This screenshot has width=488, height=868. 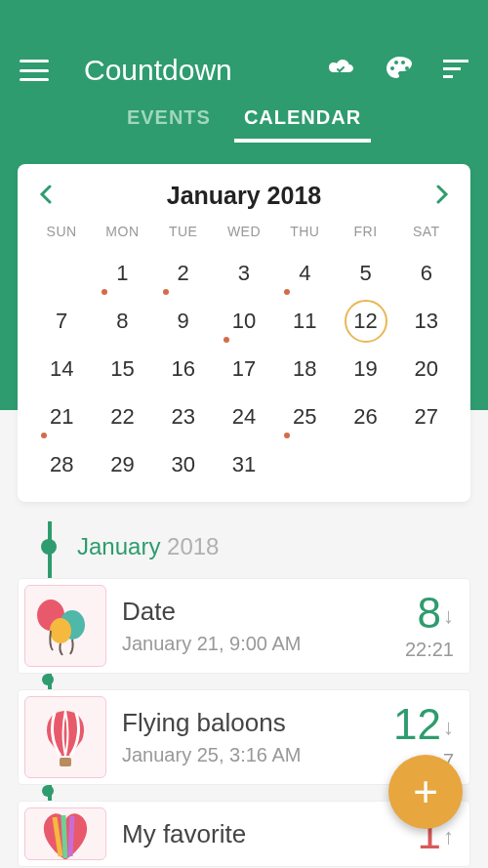 I want to click on dow-label: SAT, so click(x=427, y=236).